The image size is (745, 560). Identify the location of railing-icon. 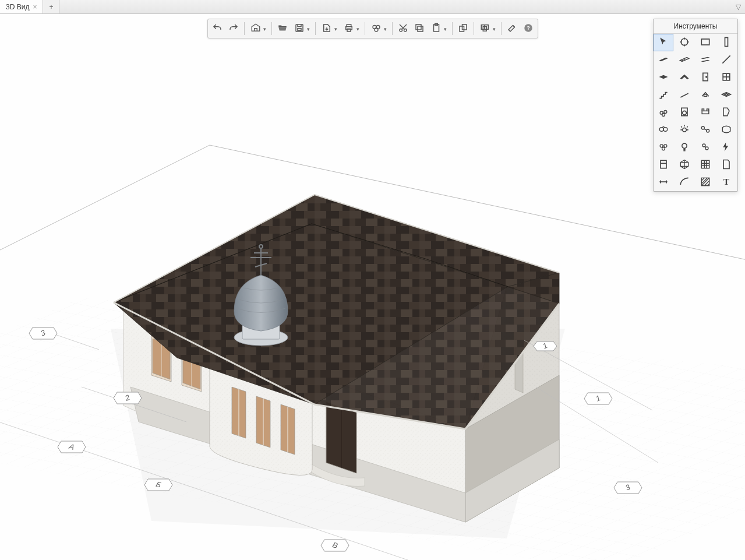
(684, 96).